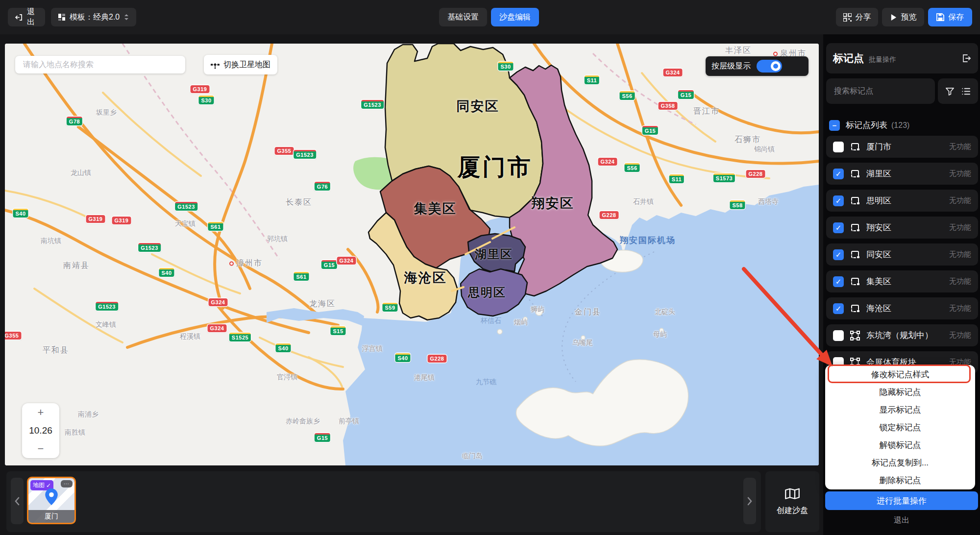 The height and width of the screenshot is (535, 980). Describe the element at coordinates (900, 462) in the screenshot. I see `menu-item: 标记点复制到...` at that location.